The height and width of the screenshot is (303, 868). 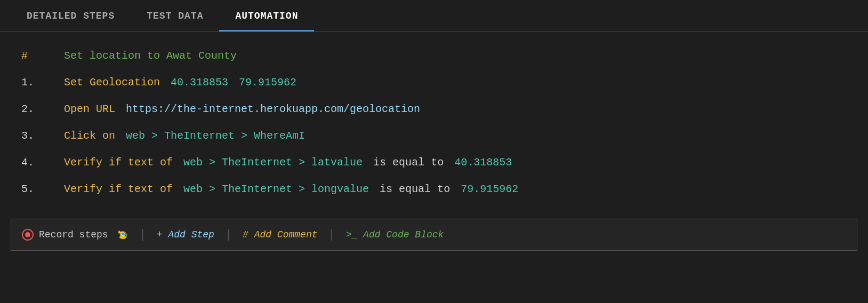 What do you see at coordinates (434, 109) in the screenshot?
I see `step-2: 2. Open URL https://the-internet.herokua…` at bounding box center [434, 109].